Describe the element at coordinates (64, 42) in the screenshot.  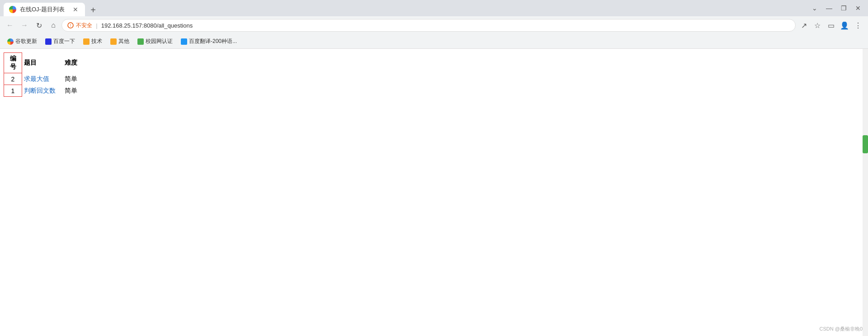
I see `bookmark-label-baidu: 百度一下` at that location.